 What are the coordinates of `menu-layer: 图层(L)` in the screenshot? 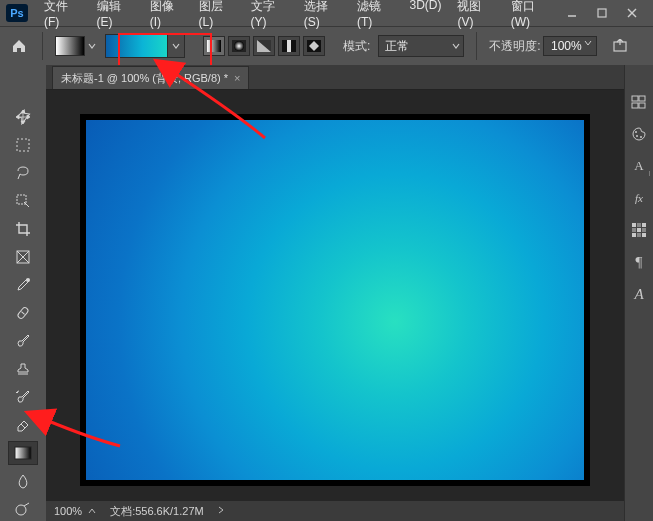 It's located at (217, 16).